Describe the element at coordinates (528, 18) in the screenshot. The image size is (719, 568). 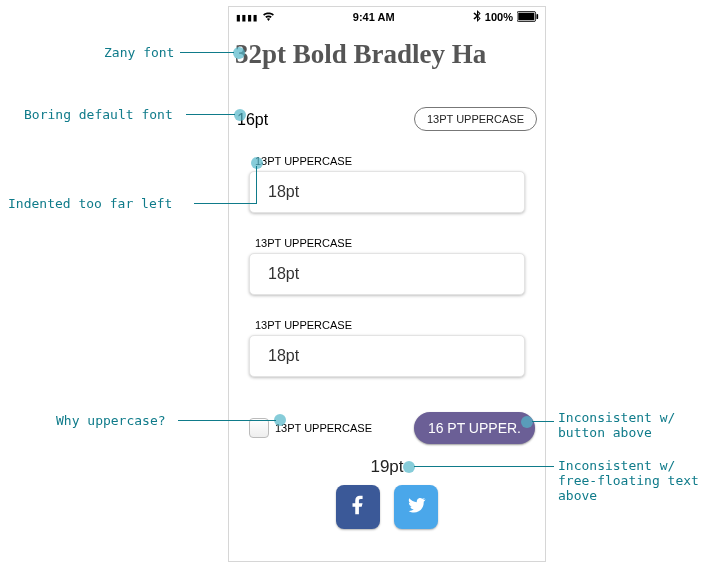
I see `battery-icon` at that location.